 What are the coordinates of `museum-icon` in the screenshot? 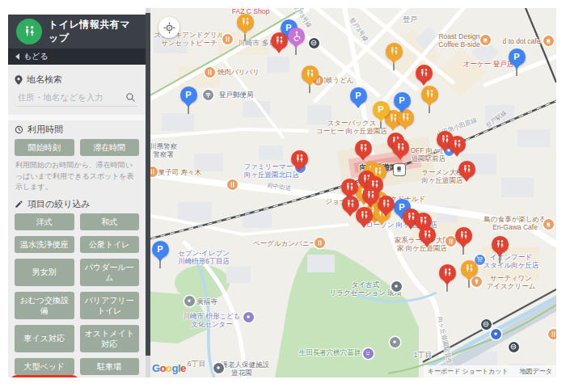 It's located at (395, 343).